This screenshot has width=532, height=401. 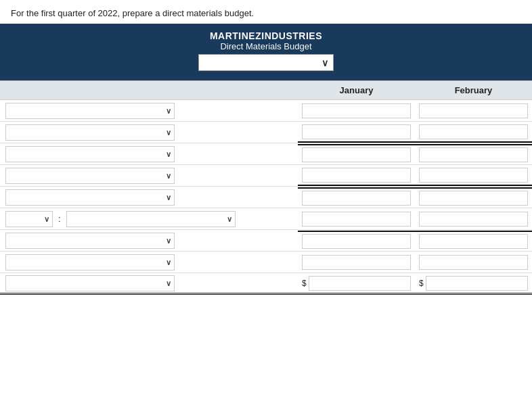 What do you see at coordinates (151, 219) in the screenshot?
I see `row-select-6b` at bounding box center [151, 219].